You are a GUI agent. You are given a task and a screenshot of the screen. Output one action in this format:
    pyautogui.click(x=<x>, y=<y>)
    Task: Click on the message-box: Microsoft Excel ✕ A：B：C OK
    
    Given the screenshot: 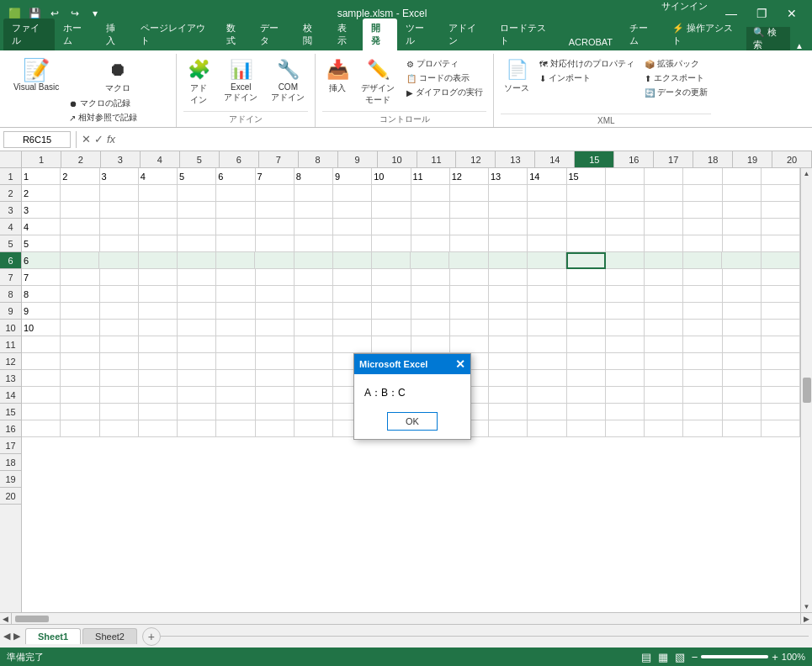 What is the action you would take?
    pyautogui.click(x=412, y=397)
    